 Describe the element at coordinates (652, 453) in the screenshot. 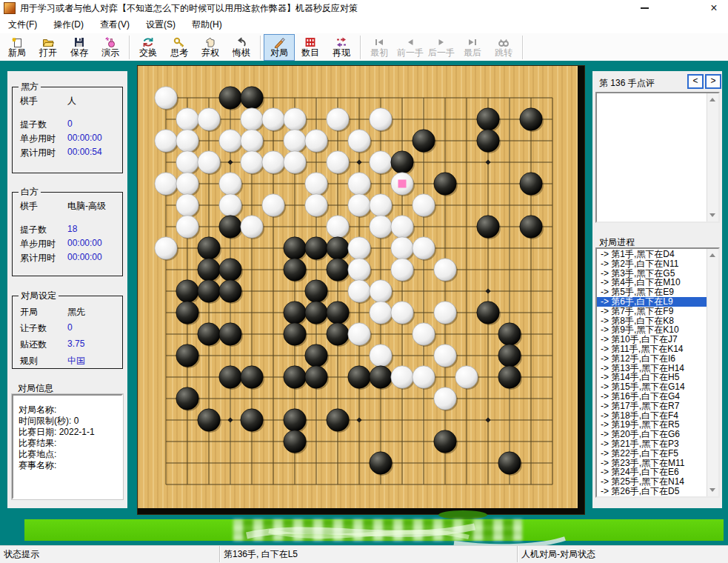

I see `move-list-item: -> 第22手,白下在F5` at that location.